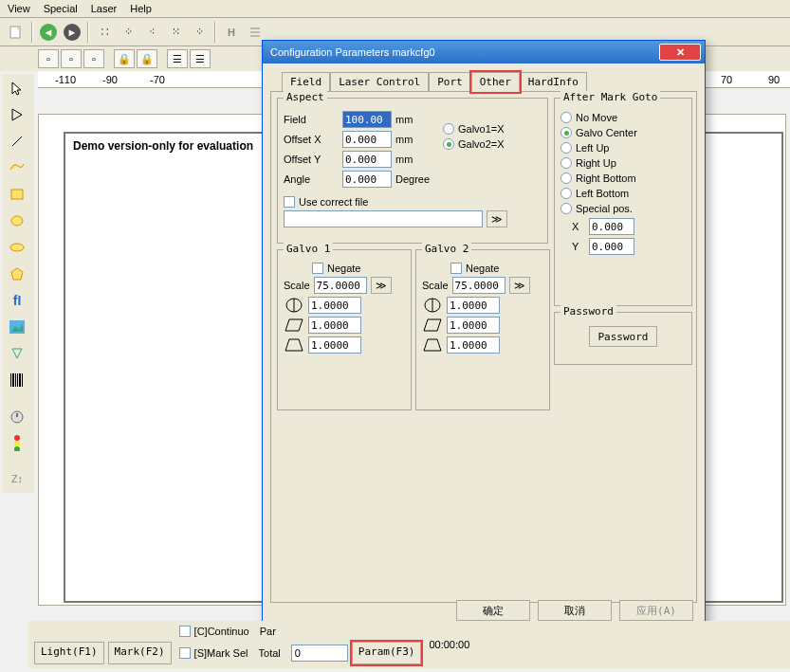 The height and width of the screenshot is (672, 790). What do you see at coordinates (104, 32) in the screenshot?
I see `tool-dots1-icon: ⸬` at bounding box center [104, 32].